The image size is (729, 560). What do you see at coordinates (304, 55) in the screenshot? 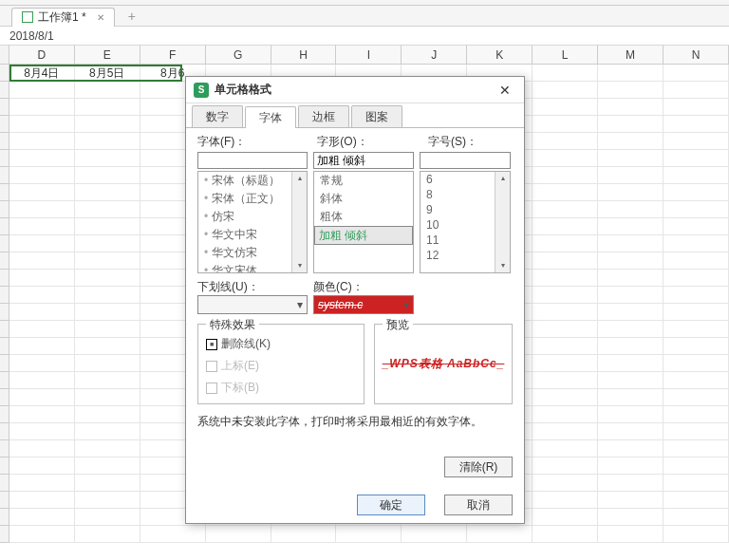
I see `col-header: H` at bounding box center [304, 55].